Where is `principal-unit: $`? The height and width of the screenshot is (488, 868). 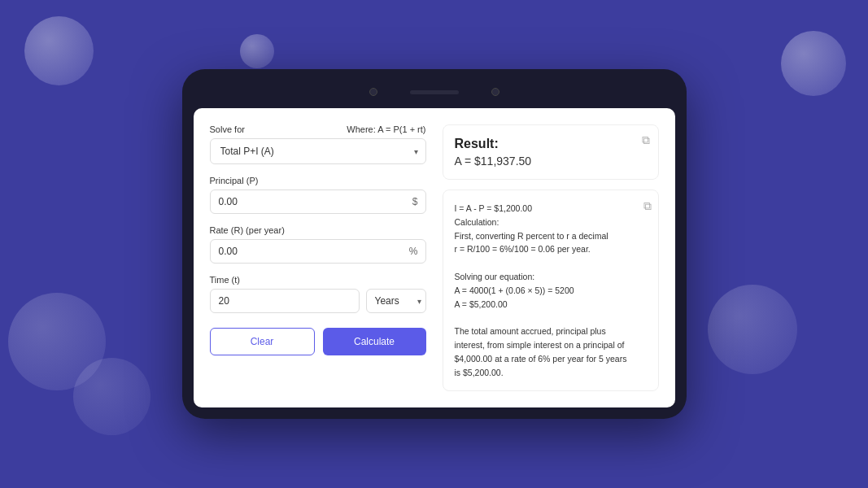
principal-unit: $ is located at coordinates (415, 202).